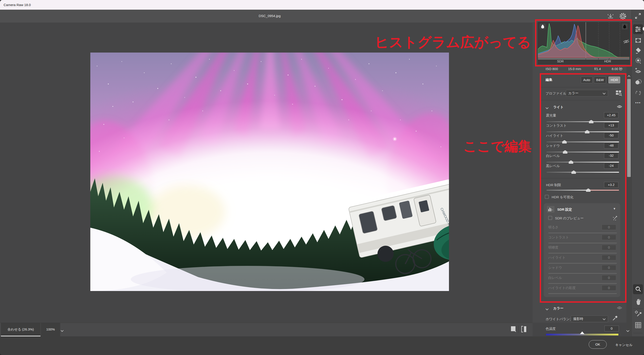 The image size is (644, 355). Describe the element at coordinates (617, 69) in the screenshot. I see `exif-shutter: 8.00 秒` at that location.